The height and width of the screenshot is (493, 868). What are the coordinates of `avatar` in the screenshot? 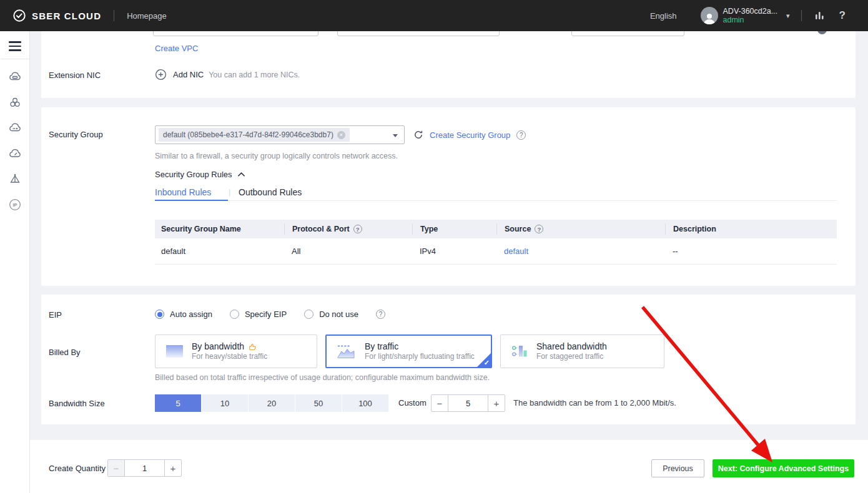 It's located at (709, 16).